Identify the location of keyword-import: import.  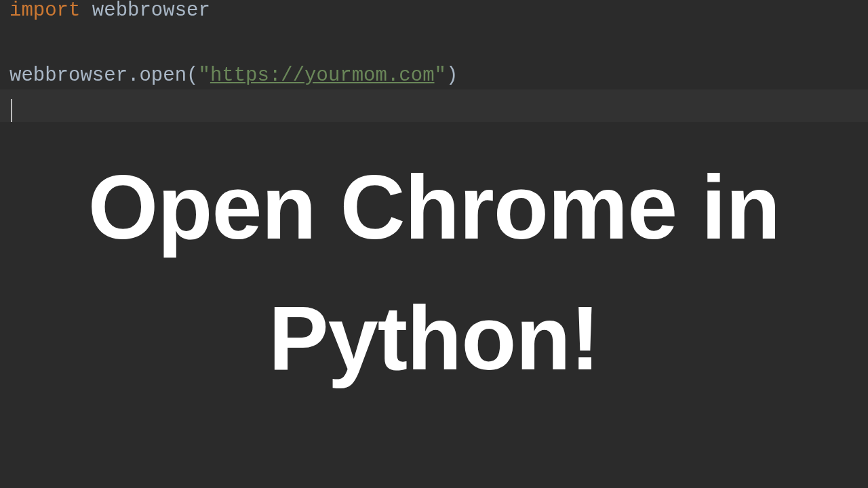
(45, 11).